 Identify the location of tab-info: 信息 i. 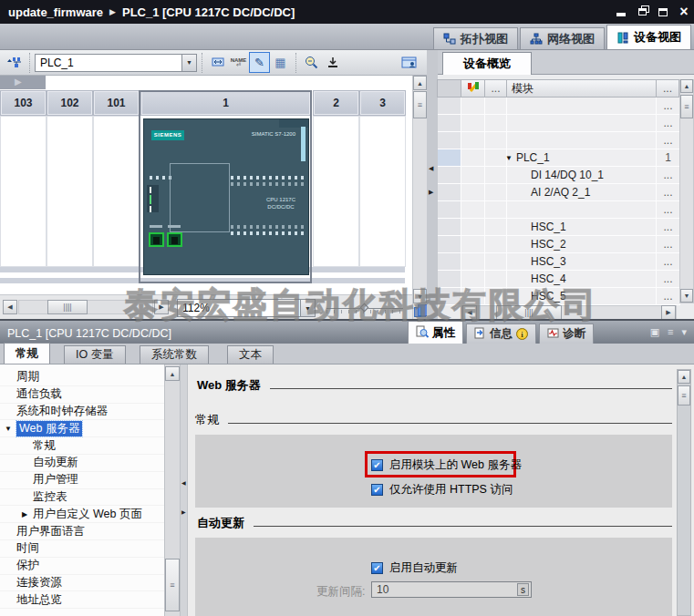
(502, 334).